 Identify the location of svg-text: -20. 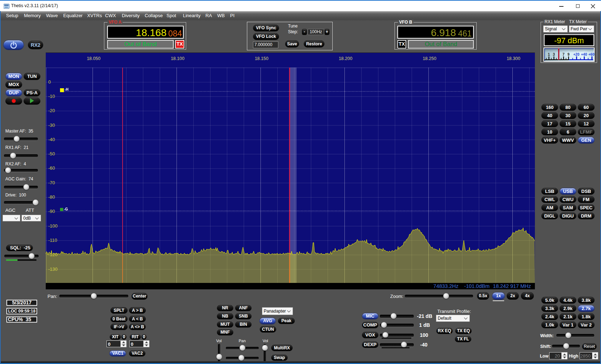
(51, 111).